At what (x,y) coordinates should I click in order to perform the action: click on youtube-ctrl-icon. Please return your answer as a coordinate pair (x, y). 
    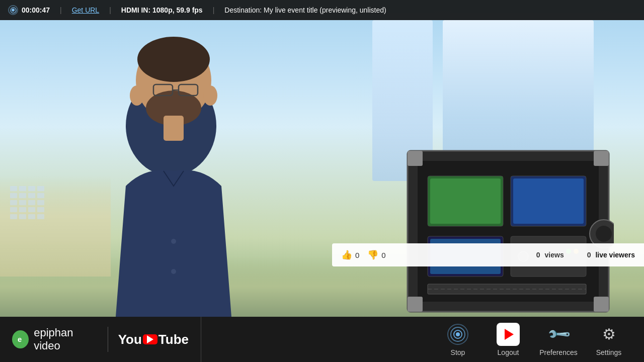
    Looking at the image, I should click on (508, 334).